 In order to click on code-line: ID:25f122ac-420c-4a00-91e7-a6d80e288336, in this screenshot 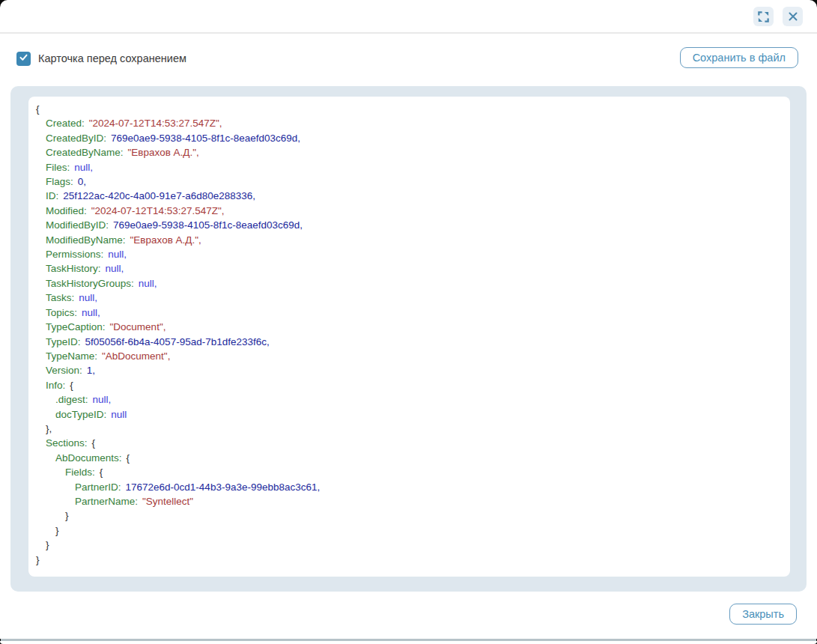, I will do `click(409, 196)`.